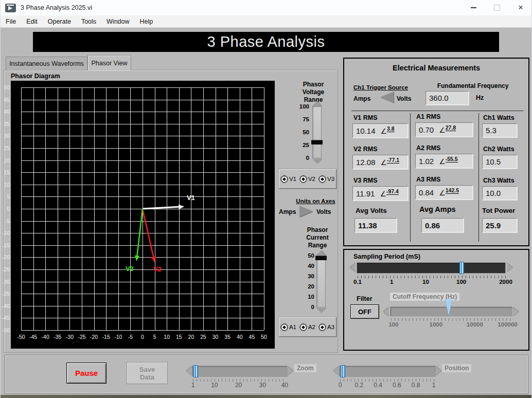 The width and height of the screenshot is (532, 398). I want to click on y-tick-label: -45, so click(6, 318).